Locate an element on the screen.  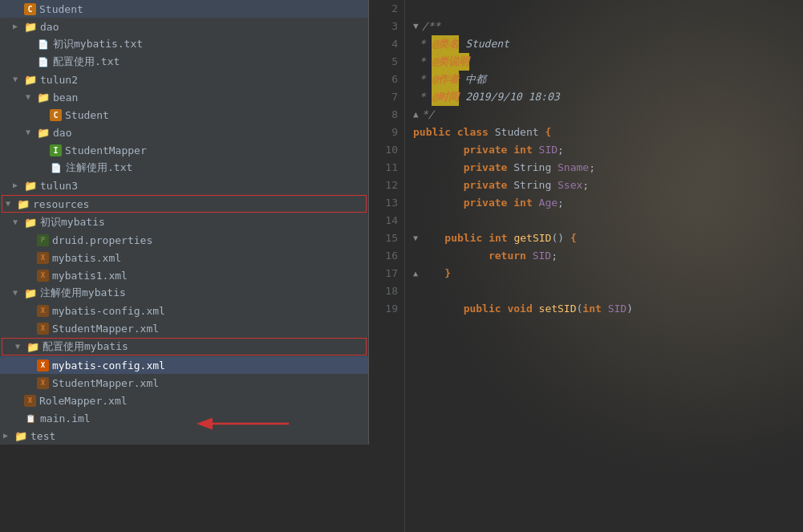
tree-item-chushi-mybatis-dir: 📁 初识mybatis is located at coordinates (185, 222).